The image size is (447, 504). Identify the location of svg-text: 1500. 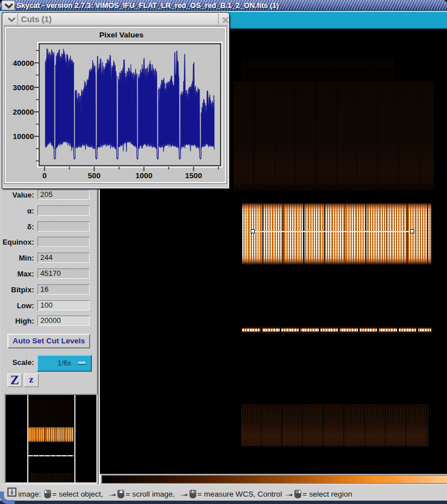
(193, 176).